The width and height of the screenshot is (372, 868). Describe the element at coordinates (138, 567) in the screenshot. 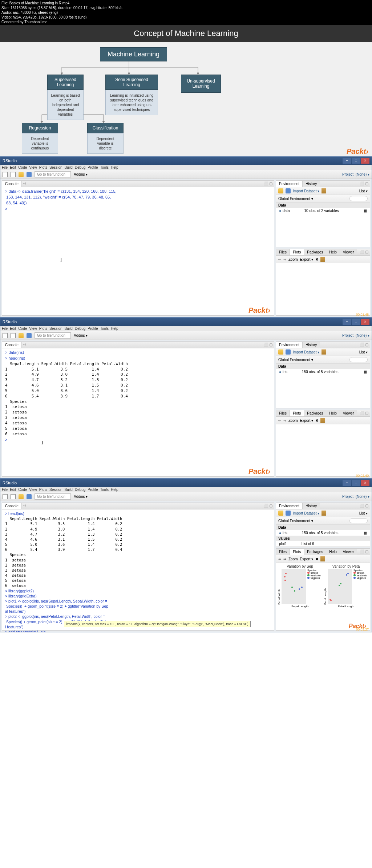

I see `console-pane: Console~/ ⬜ ▢ > head(iris) Sepal.Length …` at that location.